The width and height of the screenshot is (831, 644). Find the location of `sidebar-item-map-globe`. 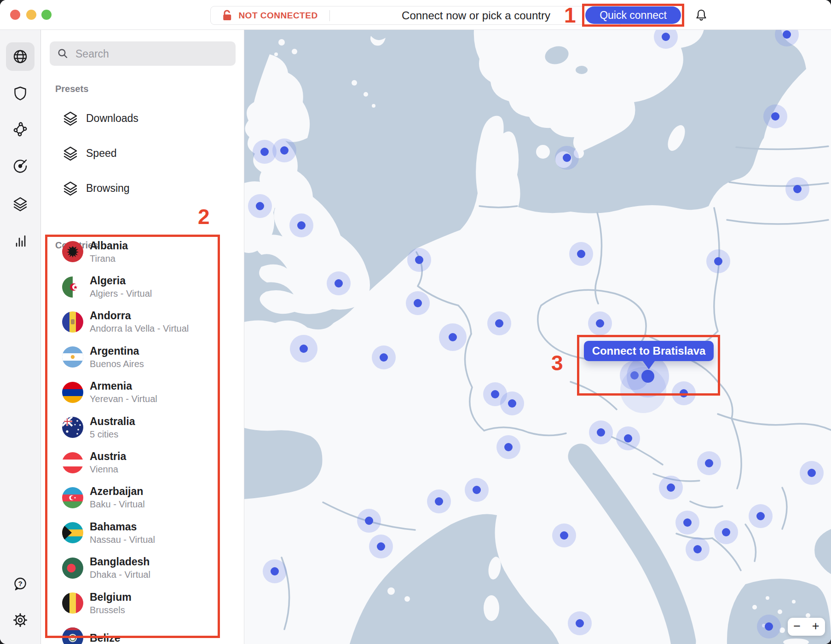

sidebar-item-map-globe is located at coordinates (20, 57).